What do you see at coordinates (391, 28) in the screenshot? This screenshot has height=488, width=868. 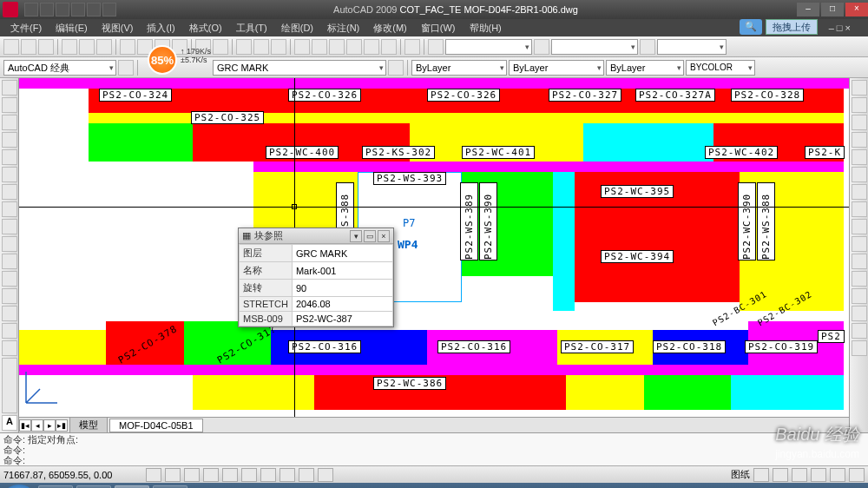 I see `menu-modify: 修改(M)` at bounding box center [391, 28].